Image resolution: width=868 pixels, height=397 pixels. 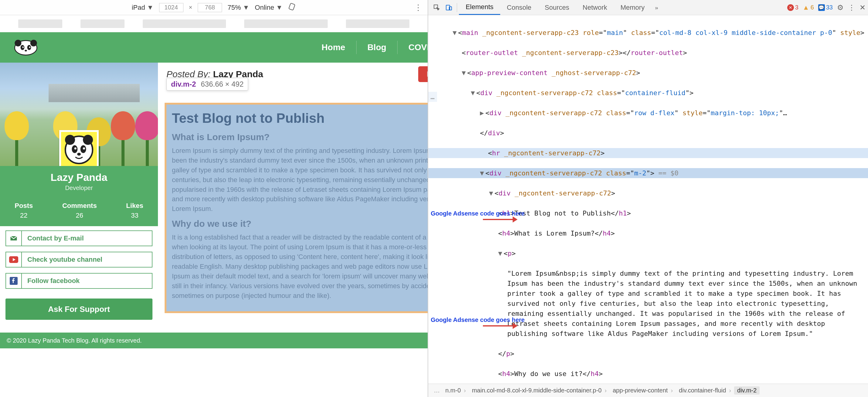 I want to click on contact-list: Contact by E-mail Check youtube channel …, so click(x=79, y=260).